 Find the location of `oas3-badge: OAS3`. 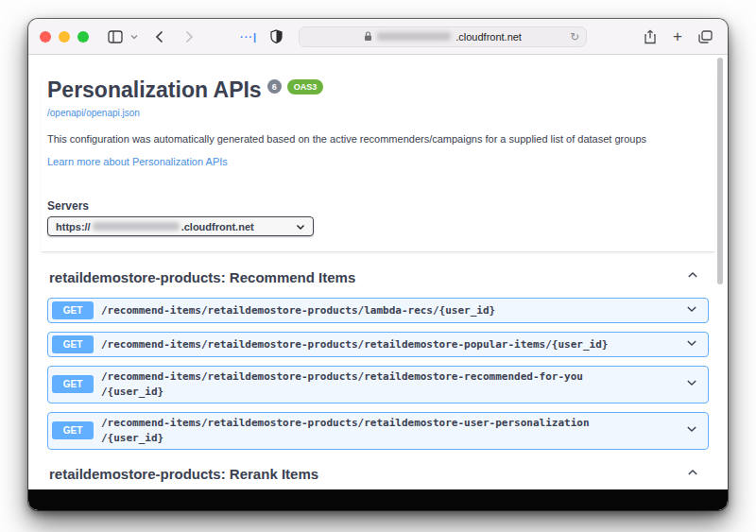

oas3-badge: OAS3 is located at coordinates (306, 87).